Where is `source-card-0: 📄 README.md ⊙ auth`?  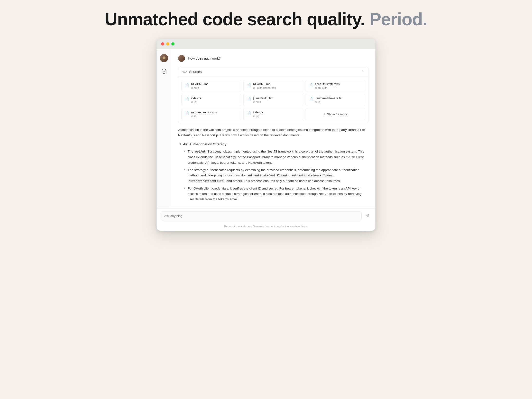 source-card-0: 📄 README.md ⊙ auth is located at coordinates (211, 86).